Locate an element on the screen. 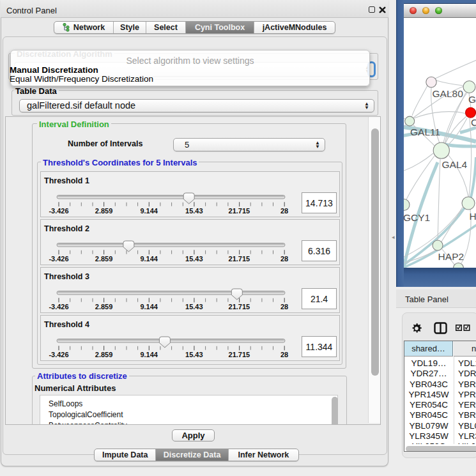 This screenshot has width=476, height=476. svg-text: CDC3 is located at coordinates (473, 123).